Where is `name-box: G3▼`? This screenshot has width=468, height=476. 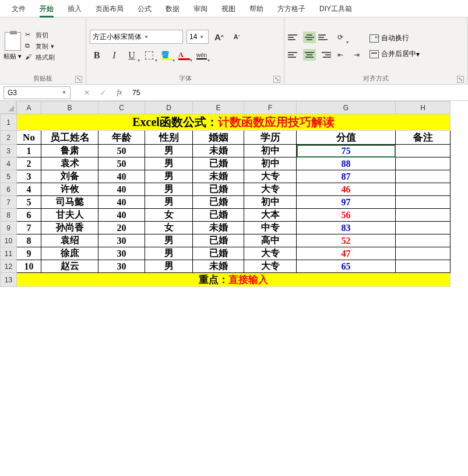 name-box: G3▼ is located at coordinates (37, 93).